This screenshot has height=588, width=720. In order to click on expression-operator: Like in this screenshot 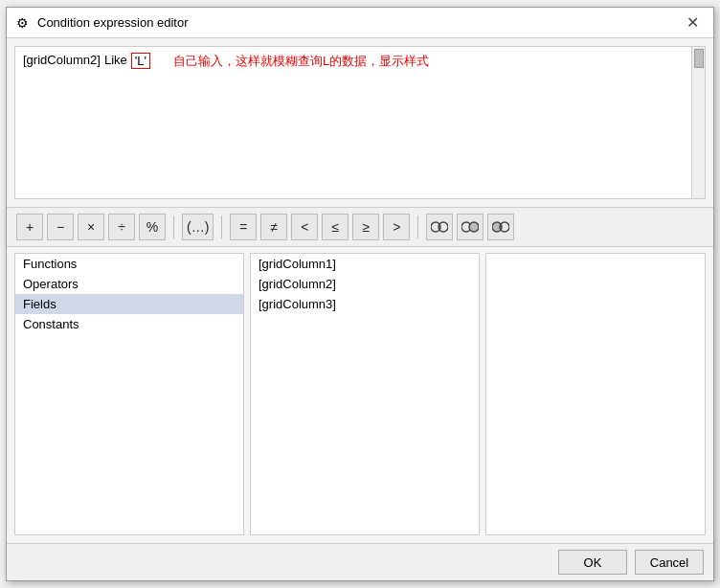, I will do `click(116, 59)`.